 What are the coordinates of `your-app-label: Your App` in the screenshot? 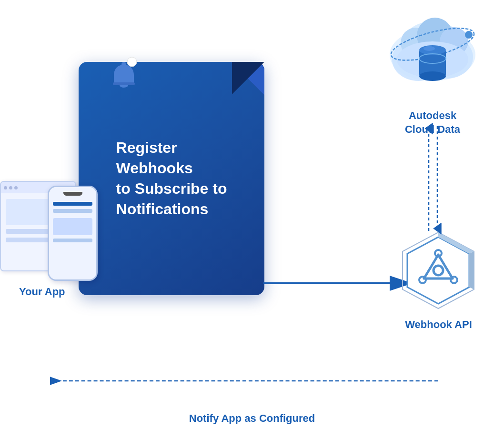 It's located at (42, 292).